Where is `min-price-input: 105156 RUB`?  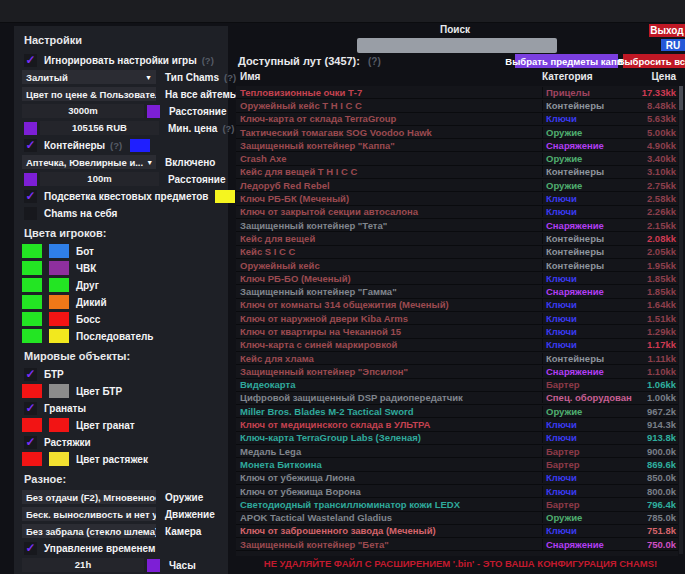 min-price-input: 105156 RUB is located at coordinates (100, 128).